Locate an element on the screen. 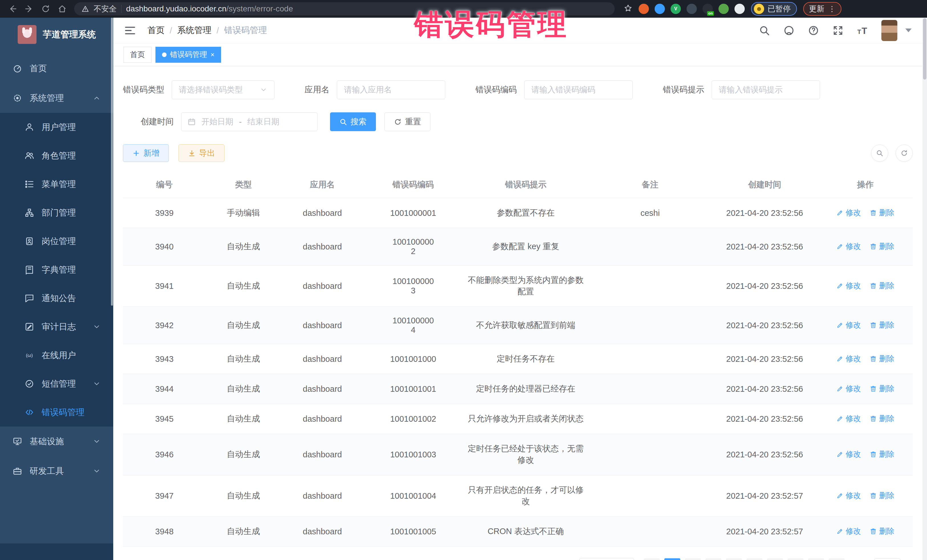 This screenshot has height=560, width=927. error-code-input is located at coordinates (579, 90).